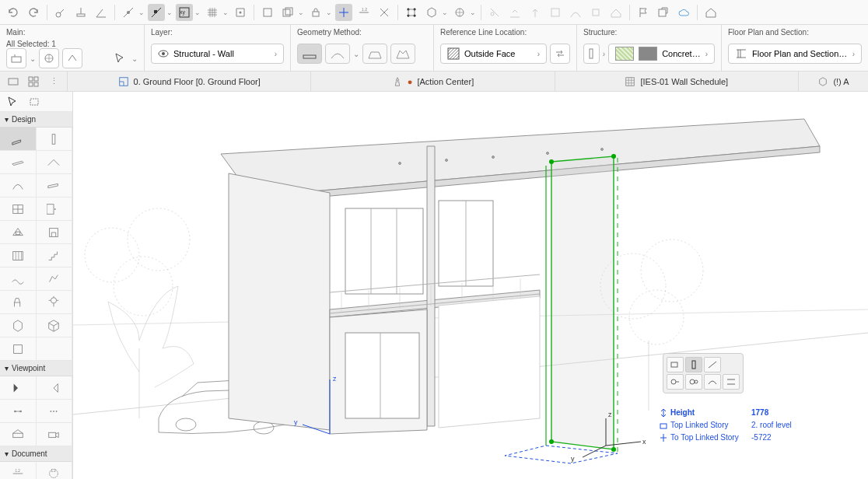 The height and width of the screenshot is (479, 868). I want to click on tab-wall-schedule: [IES-01 Wall Schedule], so click(677, 81).